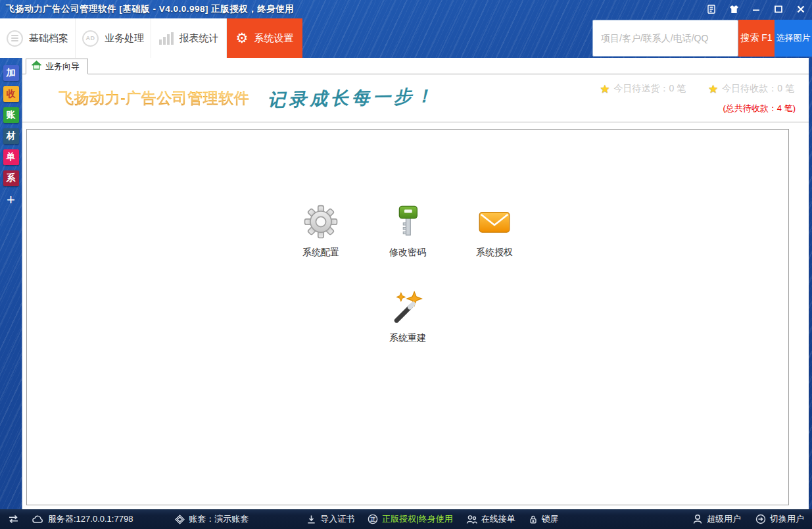 The height and width of the screenshot is (529, 812). What do you see at coordinates (13, 519) in the screenshot?
I see `swap-arrows-icon` at bounding box center [13, 519].